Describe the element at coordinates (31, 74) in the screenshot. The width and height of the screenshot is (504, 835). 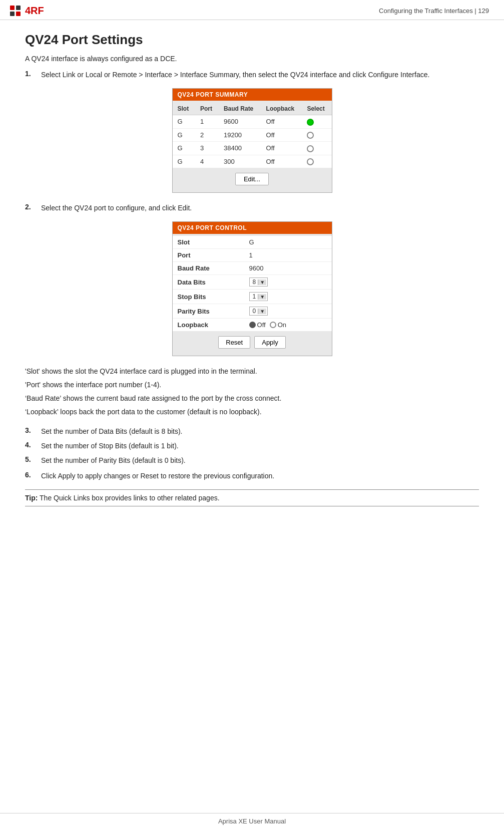
I see `step-1-num: 1.` at that location.